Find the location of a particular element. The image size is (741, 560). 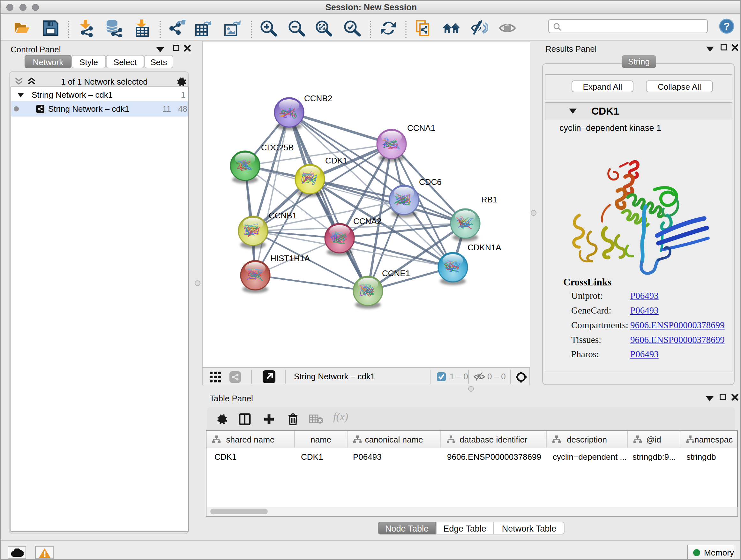

svg-text: HIST1H1A is located at coordinates (290, 258).